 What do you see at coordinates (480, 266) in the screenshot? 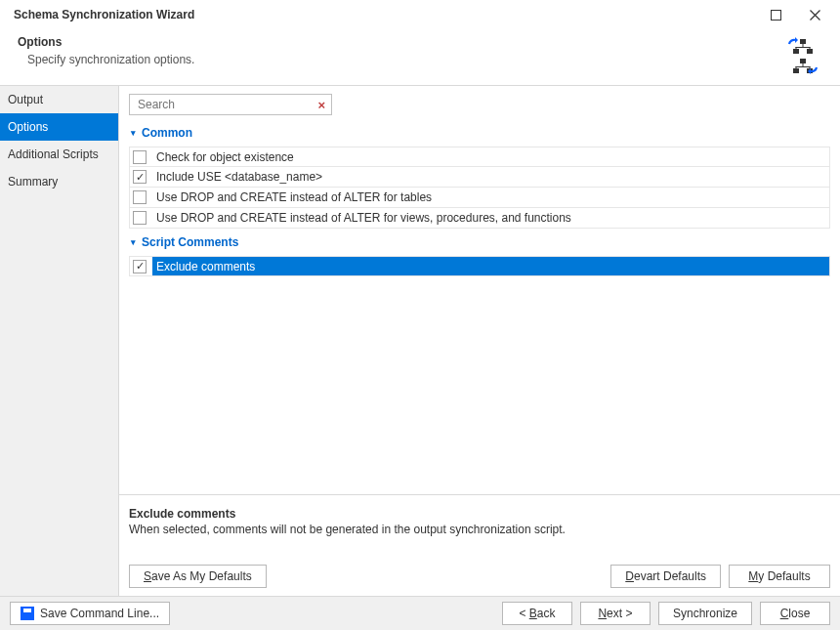
I see `option-row: ✓ Exclude comments` at bounding box center [480, 266].